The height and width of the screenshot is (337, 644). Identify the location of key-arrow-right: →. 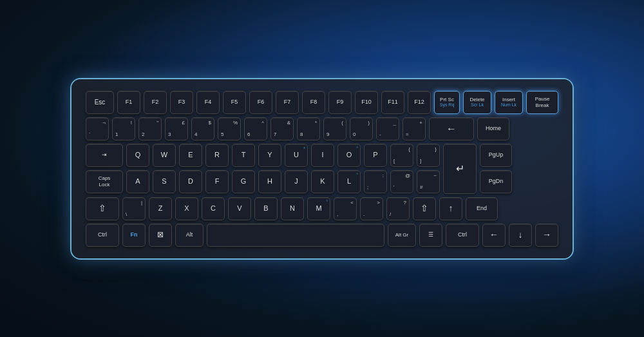
(547, 235).